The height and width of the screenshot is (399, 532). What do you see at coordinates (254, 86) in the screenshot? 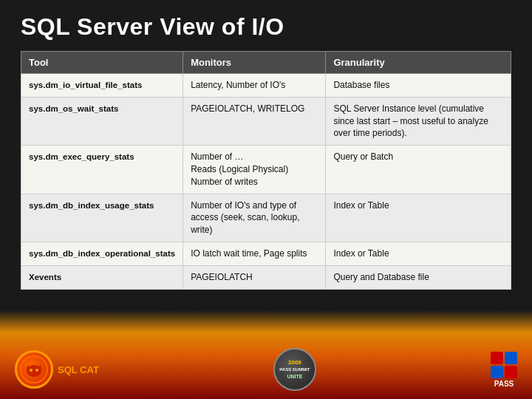
I see `cell-monitors: Latency, Number of IO's` at bounding box center [254, 86].